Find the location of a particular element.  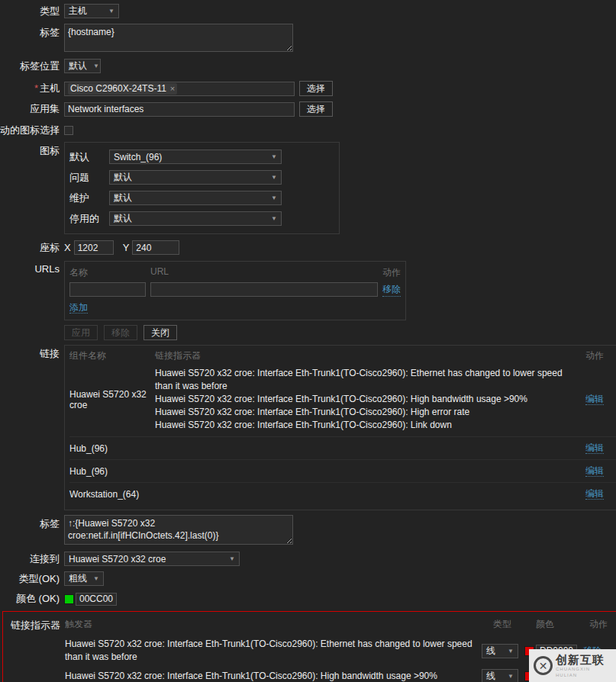

type-header: 类型 is located at coordinates (514, 624).